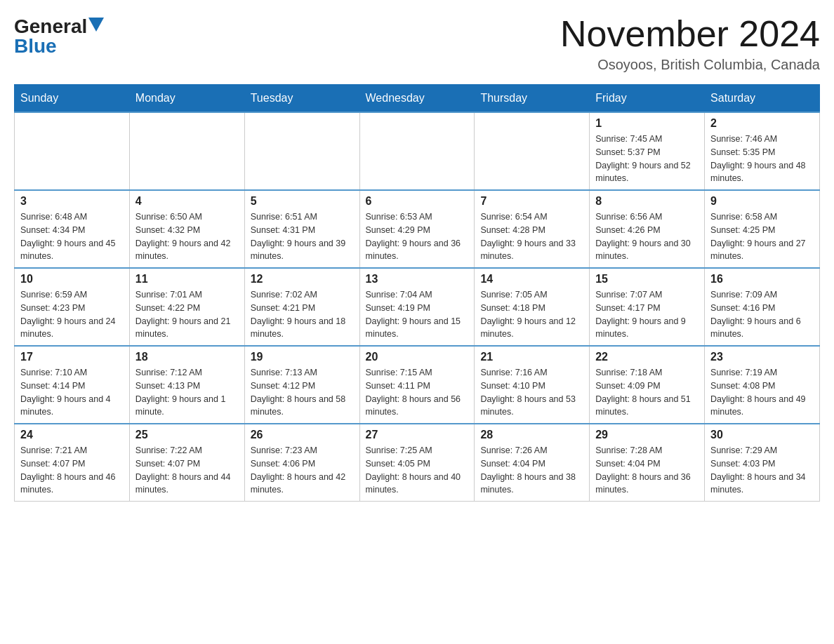 This screenshot has width=834, height=644. I want to click on day-number: 12, so click(302, 279).